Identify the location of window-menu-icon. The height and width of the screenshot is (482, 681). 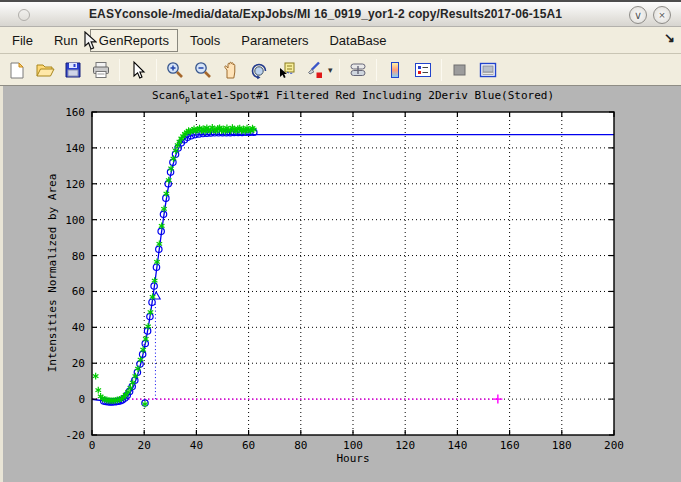
(24, 15).